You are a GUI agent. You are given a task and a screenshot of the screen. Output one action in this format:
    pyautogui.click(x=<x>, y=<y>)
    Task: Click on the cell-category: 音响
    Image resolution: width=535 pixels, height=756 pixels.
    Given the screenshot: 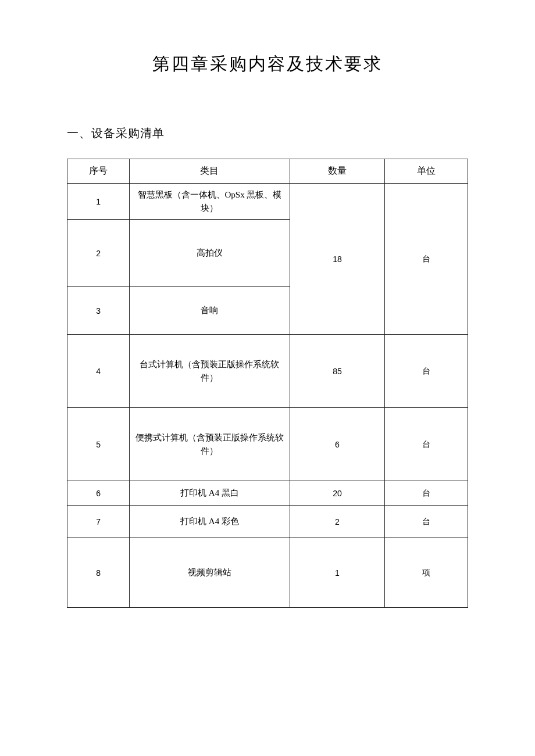 What is the action you would take?
    pyautogui.click(x=210, y=311)
    